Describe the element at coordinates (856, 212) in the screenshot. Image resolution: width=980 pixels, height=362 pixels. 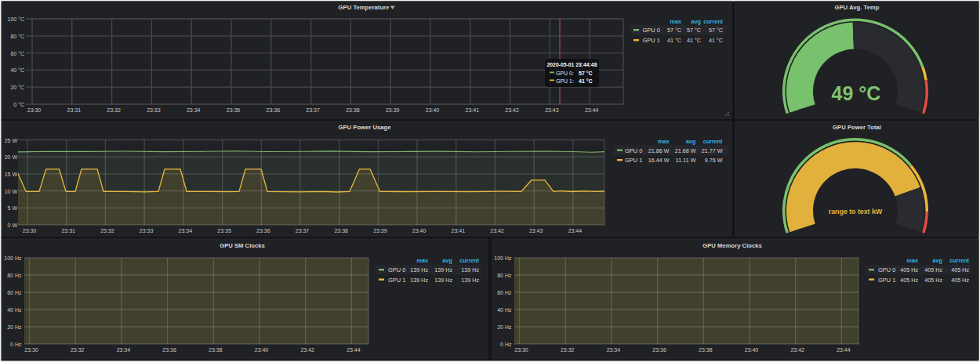
I see `svg-text: range to text kW` at that location.